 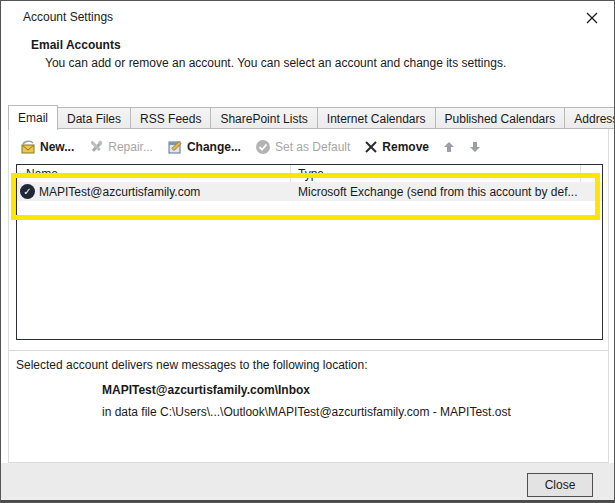 I want to click on delivery-info-text: Selected account delivers new messages t…, so click(x=192, y=365).